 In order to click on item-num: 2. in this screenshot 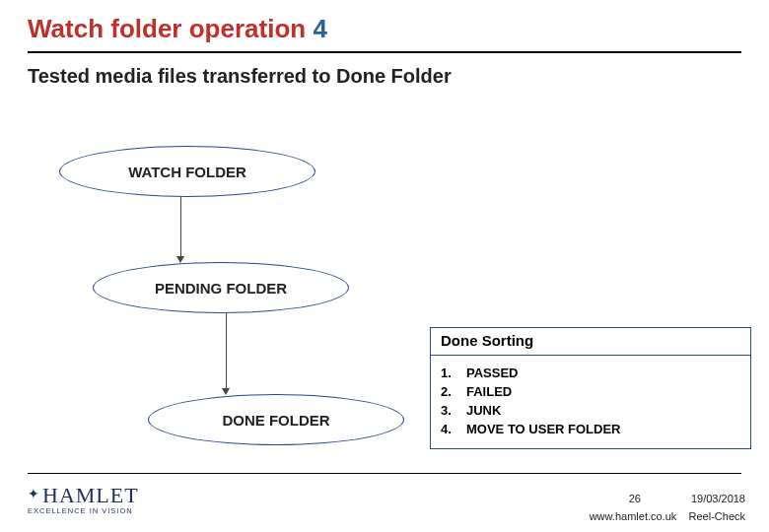, I will do `click(454, 392)`.